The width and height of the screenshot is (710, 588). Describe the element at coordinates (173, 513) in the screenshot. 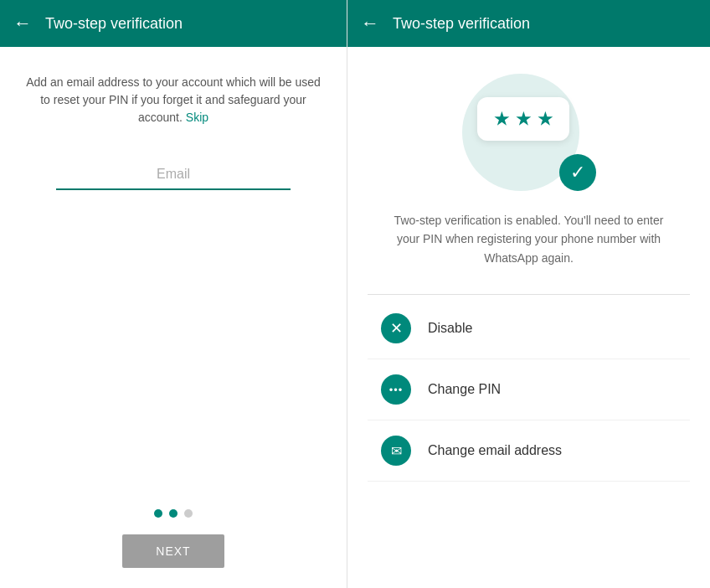

I see `dots-indicator` at that location.